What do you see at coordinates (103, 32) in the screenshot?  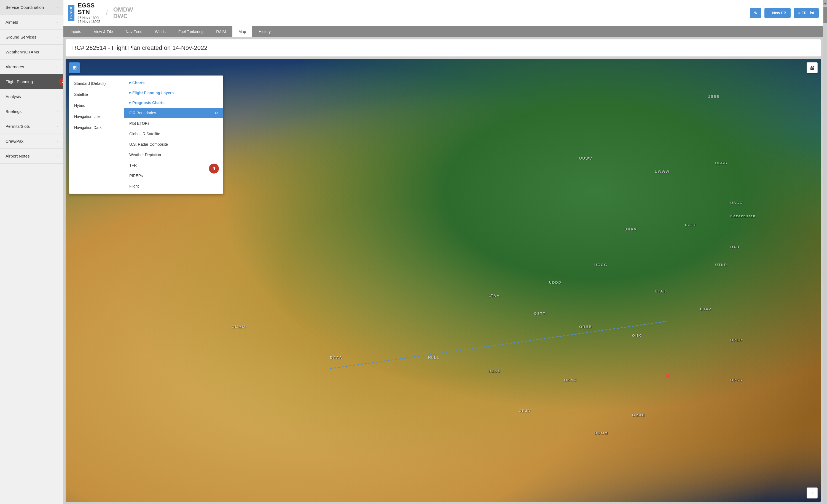 I see `tab-view-and-file: View & File` at bounding box center [103, 32].